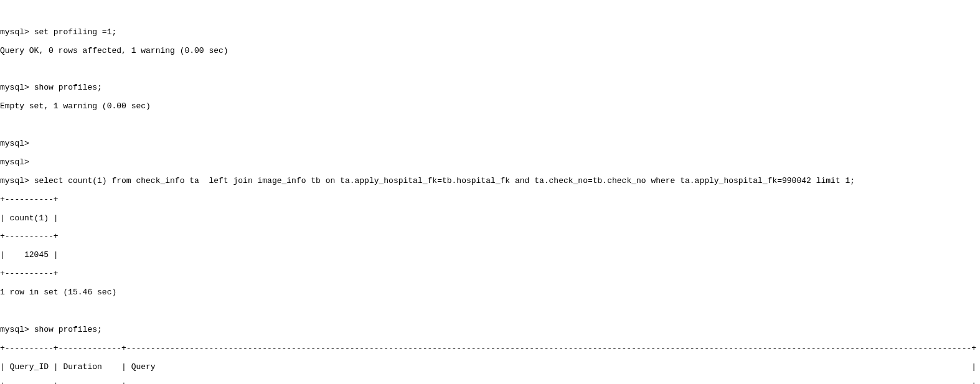  What do you see at coordinates (490, 293) in the screenshot?
I see `resp-line: 1 row in set (15.46 sec)` at bounding box center [490, 293].